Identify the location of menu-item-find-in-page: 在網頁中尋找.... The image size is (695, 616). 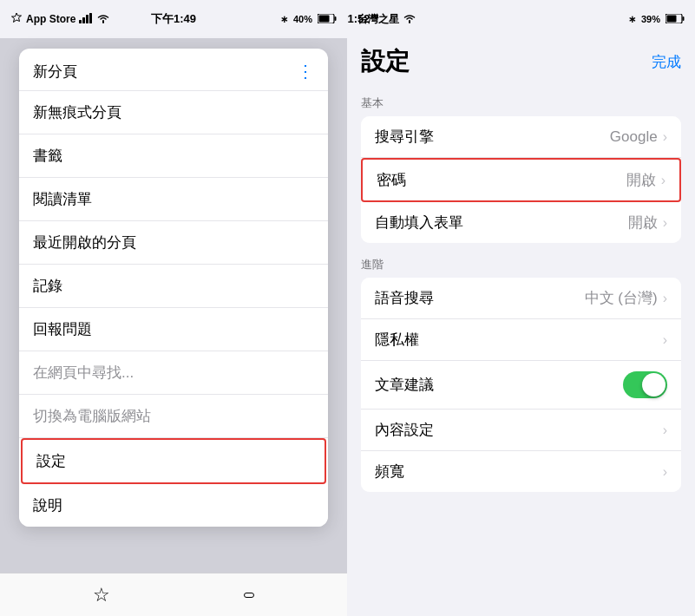
(174, 373).